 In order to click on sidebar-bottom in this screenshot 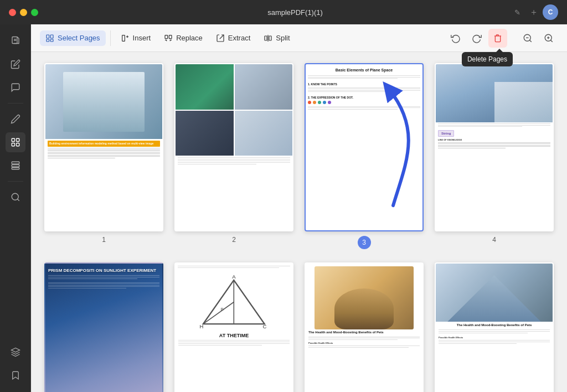, I will do `click(16, 367)`.